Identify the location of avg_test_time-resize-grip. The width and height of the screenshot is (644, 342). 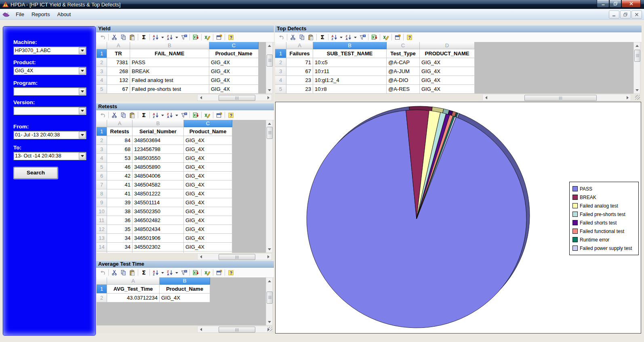
(270, 329).